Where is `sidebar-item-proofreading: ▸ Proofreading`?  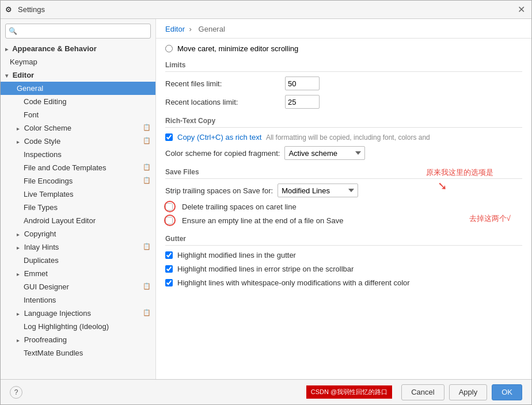
sidebar-item-proofreading: ▸ Proofreading is located at coordinates (78, 339).